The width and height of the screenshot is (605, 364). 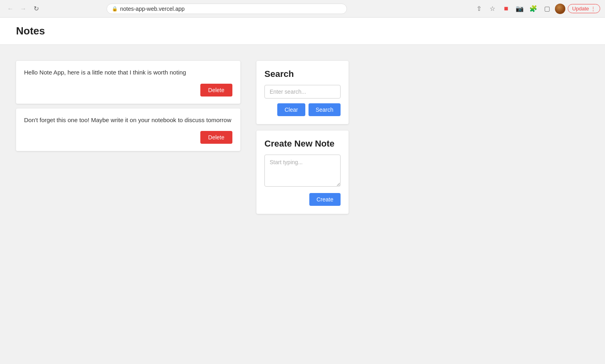 I want to click on note-text: Hello Note App, here is a little note th…, so click(x=128, y=73).